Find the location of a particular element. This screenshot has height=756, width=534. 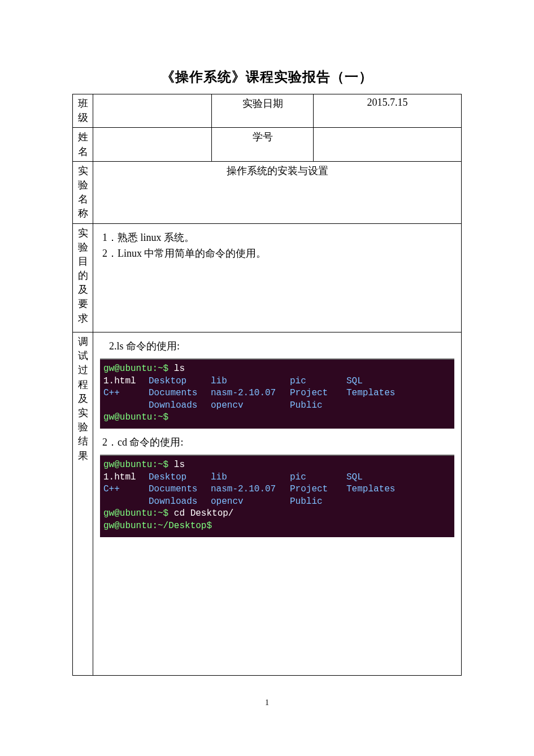

value-date: 2015.7.15 is located at coordinates (388, 111).